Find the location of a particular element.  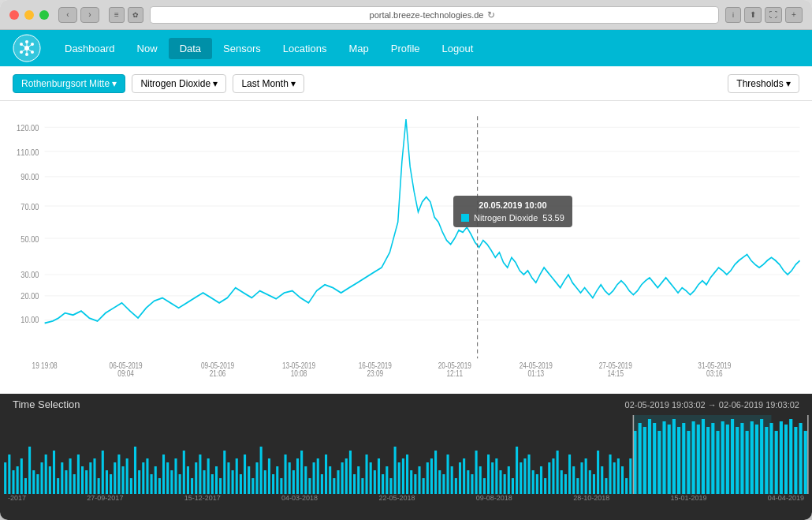

info-icon: i is located at coordinates (733, 15).